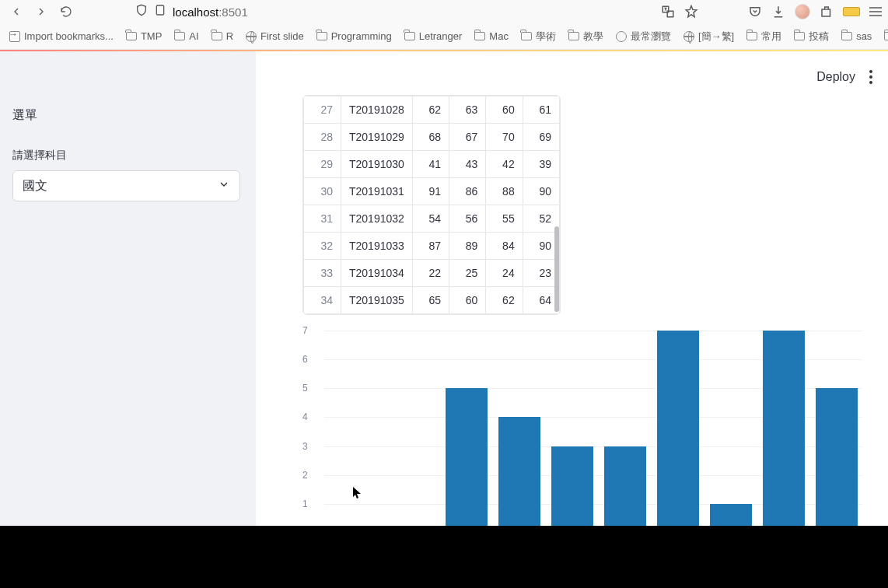  Describe the element at coordinates (323, 191) in the screenshot. I see `table-cell: 30` at that location.